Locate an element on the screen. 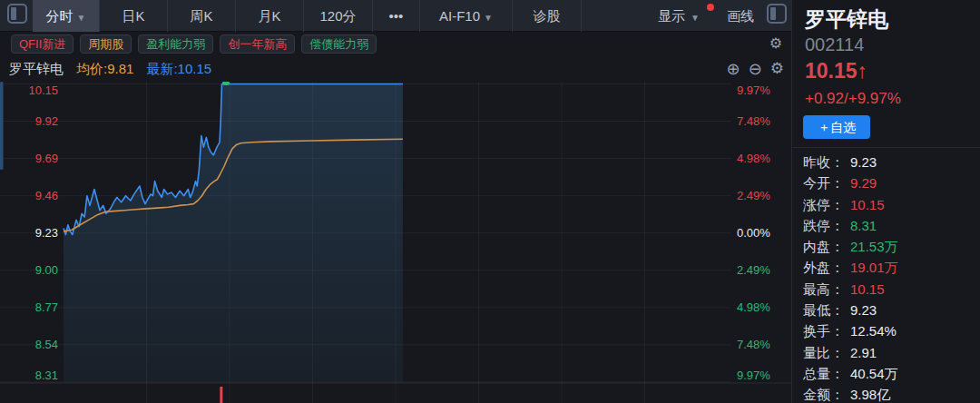 This screenshot has width=980, height=403. percent-axis-tick: 7.48% is located at coordinates (764, 122).